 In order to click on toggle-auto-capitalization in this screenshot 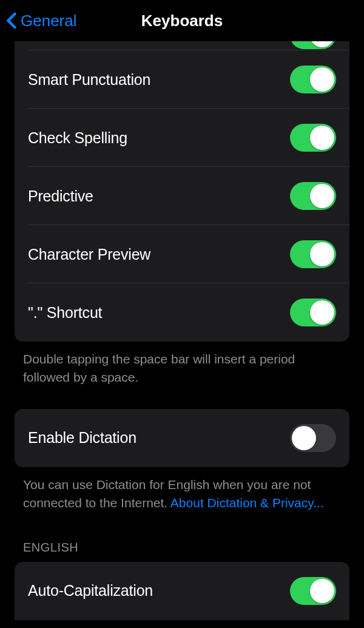, I will do `click(313, 591)`.